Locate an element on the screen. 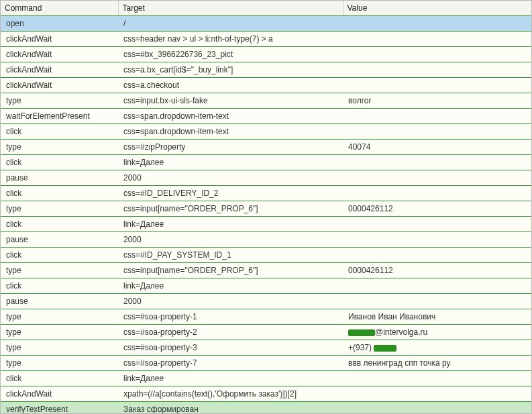 This screenshot has height=414, width=532. header-target: Target is located at coordinates (231, 8).